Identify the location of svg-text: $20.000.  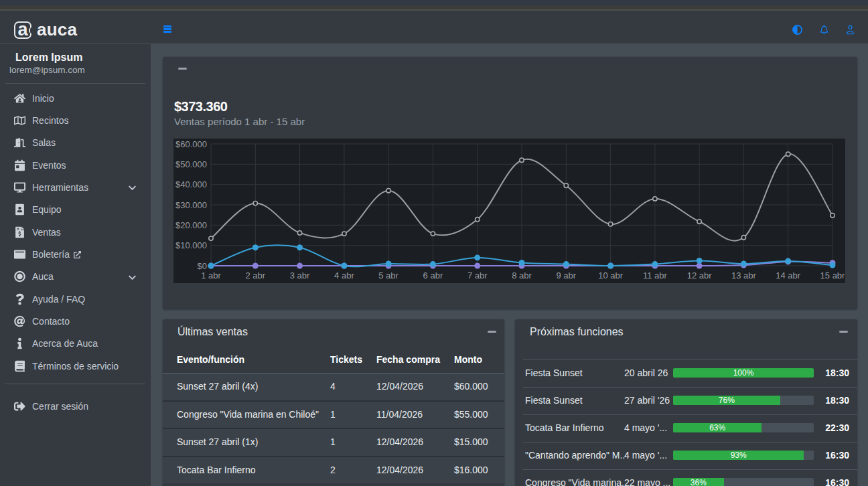
(192, 225).